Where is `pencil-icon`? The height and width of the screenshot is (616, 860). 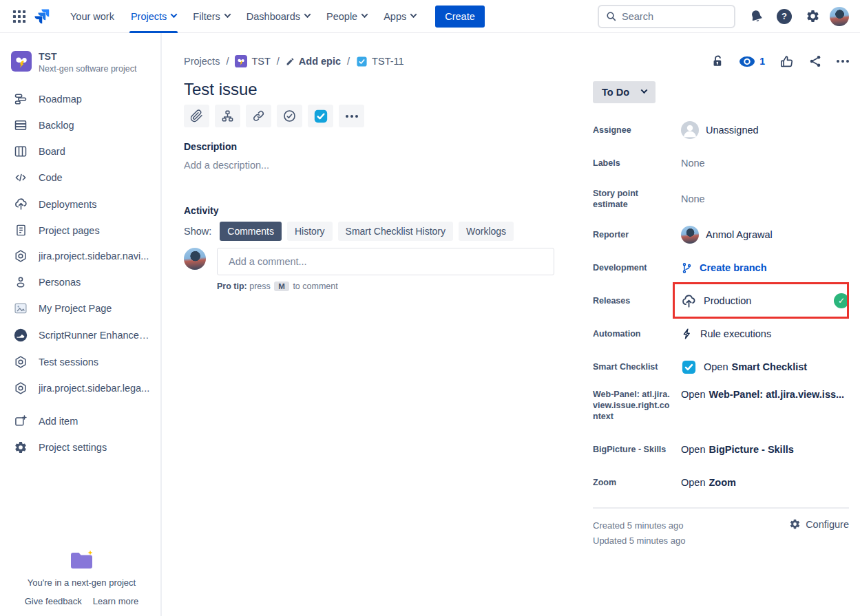 pencil-icon is located at coordinates (291, 62).